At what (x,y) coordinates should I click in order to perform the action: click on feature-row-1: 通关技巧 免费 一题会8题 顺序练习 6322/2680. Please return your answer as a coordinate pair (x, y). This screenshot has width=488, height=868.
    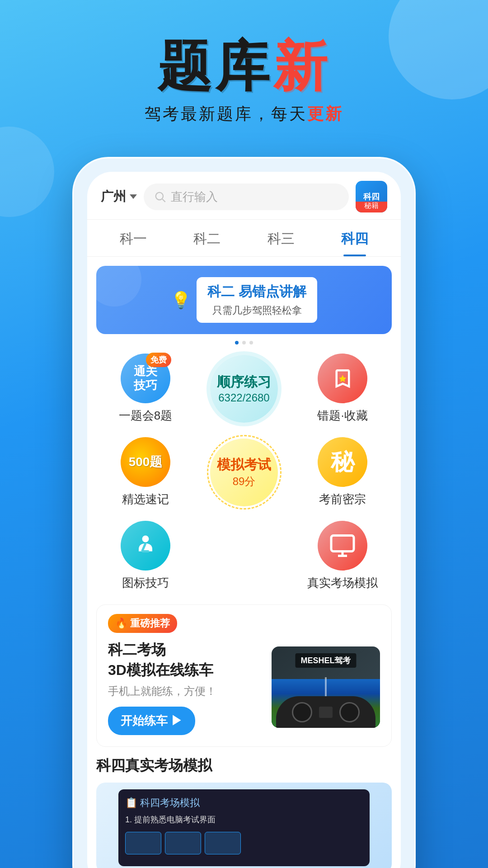
    Looking at the image, I should click on (244, 389).